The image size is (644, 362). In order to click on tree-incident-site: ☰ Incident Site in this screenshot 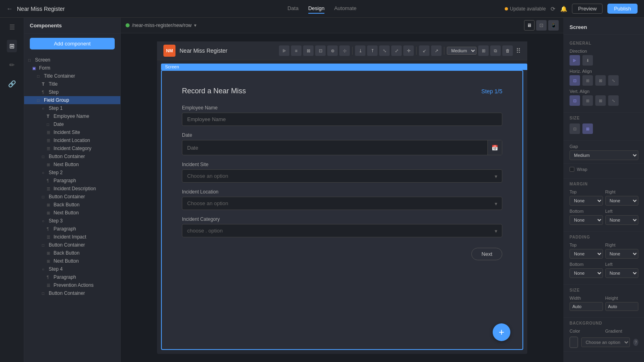, I will do `click(72, 132)`.